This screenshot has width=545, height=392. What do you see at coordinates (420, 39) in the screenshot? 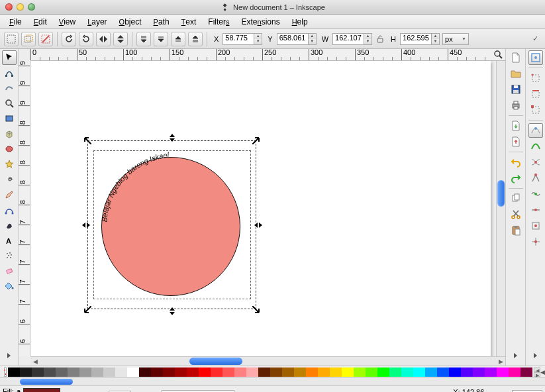
I see `h-input: 162.595▲▼` at bounding box center [420, 39].